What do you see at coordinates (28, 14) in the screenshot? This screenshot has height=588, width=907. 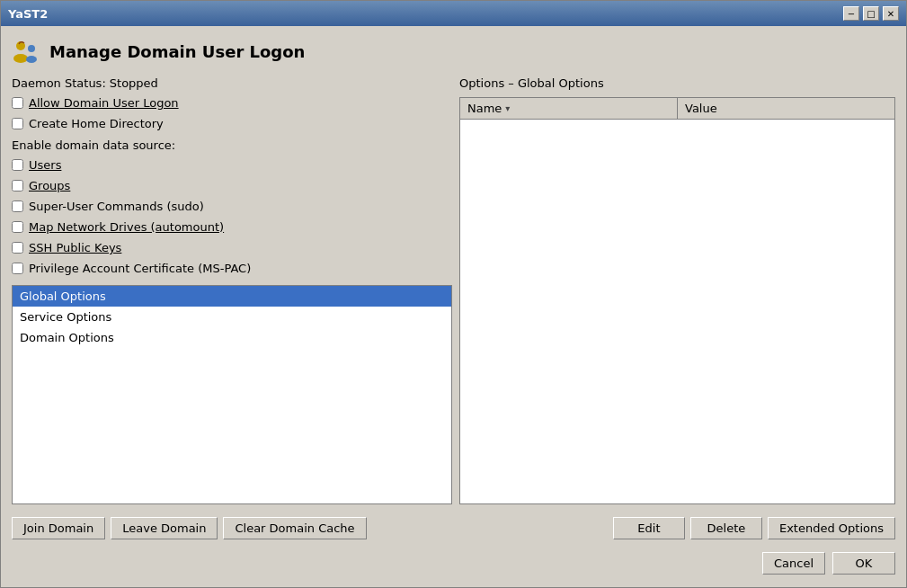 I see `window-title: YaST2` at bounding box center [28, 14].